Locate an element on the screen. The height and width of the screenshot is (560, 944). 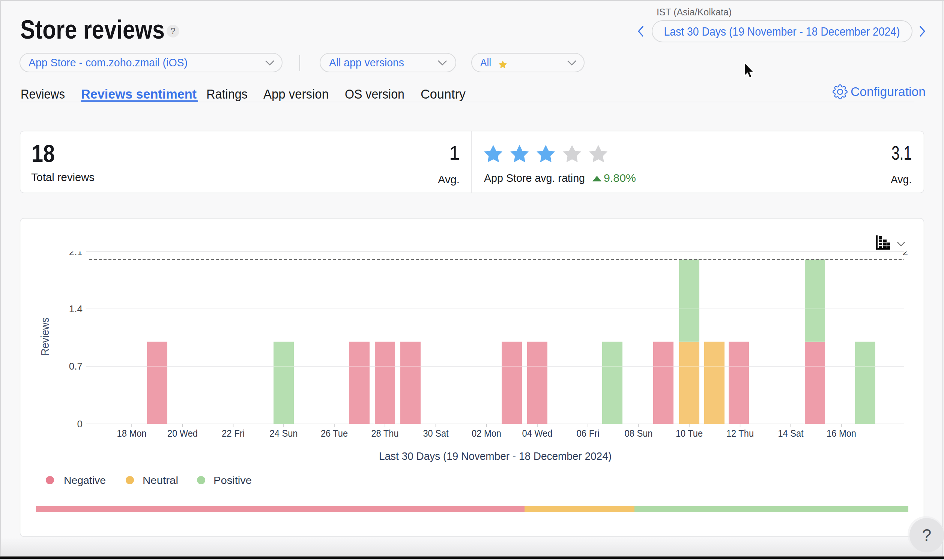
svg-text: 22 Fri is located at coordinates (233, 433).